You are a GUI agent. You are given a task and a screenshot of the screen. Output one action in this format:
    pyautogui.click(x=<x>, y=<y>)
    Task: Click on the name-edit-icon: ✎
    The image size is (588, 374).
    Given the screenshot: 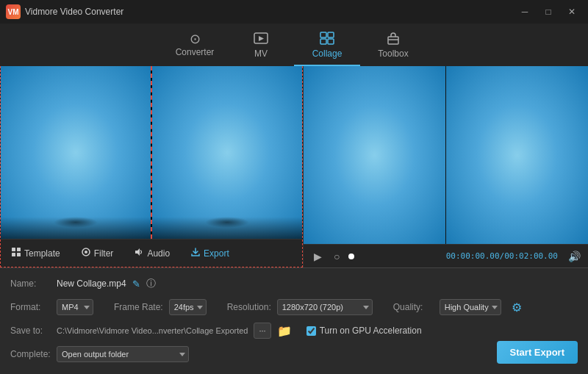 What is the action you would take?
    pyautogui.click(x=137, y=284)
    